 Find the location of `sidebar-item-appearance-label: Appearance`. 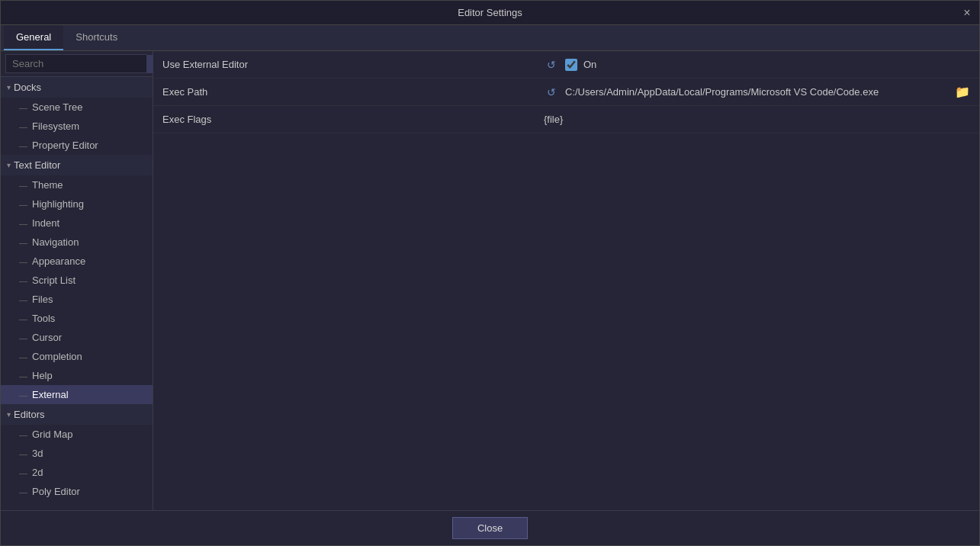

sidebar-item-appearance-label: Appearance is located at coordinates (59, 261).